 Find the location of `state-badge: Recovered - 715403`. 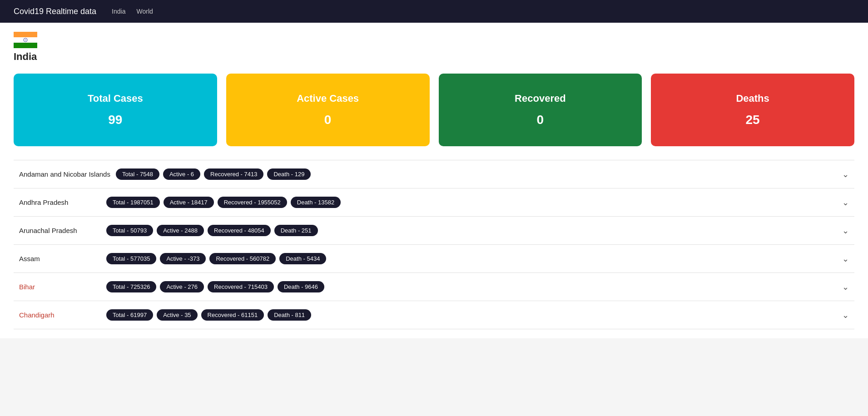

state-badge: Recovered - 715403 is located at coordinates (241, 287).